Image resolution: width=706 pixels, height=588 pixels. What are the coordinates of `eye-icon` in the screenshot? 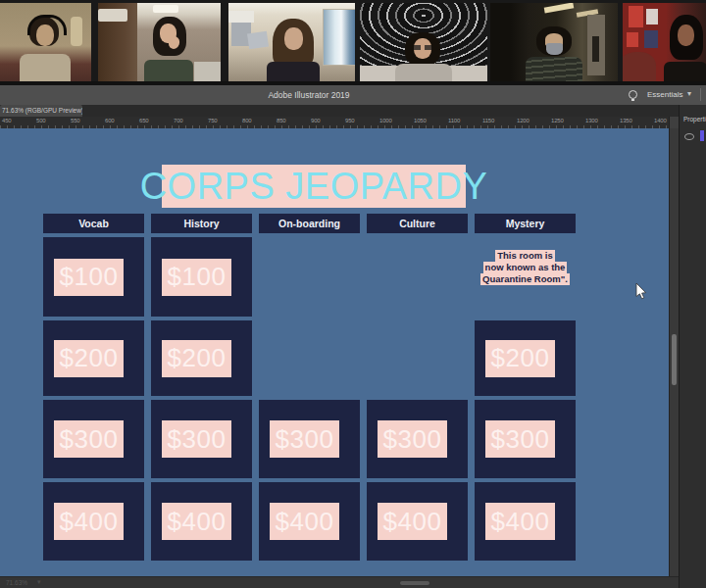 It's located at (689, 137).